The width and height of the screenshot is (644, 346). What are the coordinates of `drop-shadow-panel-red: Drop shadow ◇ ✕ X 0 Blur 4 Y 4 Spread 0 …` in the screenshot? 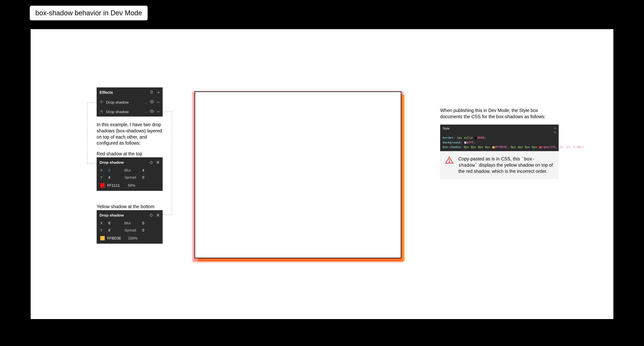 It's located at (130, 174).